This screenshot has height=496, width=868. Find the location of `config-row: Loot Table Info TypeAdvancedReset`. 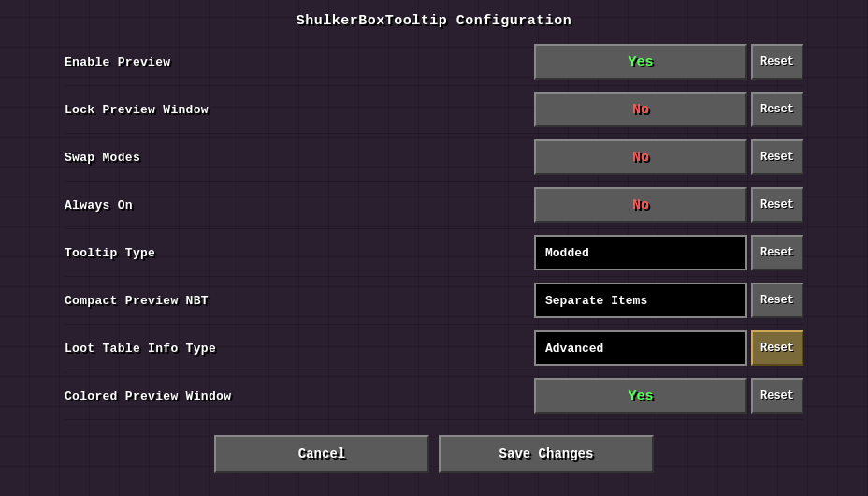

config-row: Loot Table Info TypeAdvancedReset is located at coordinates (434, 348).